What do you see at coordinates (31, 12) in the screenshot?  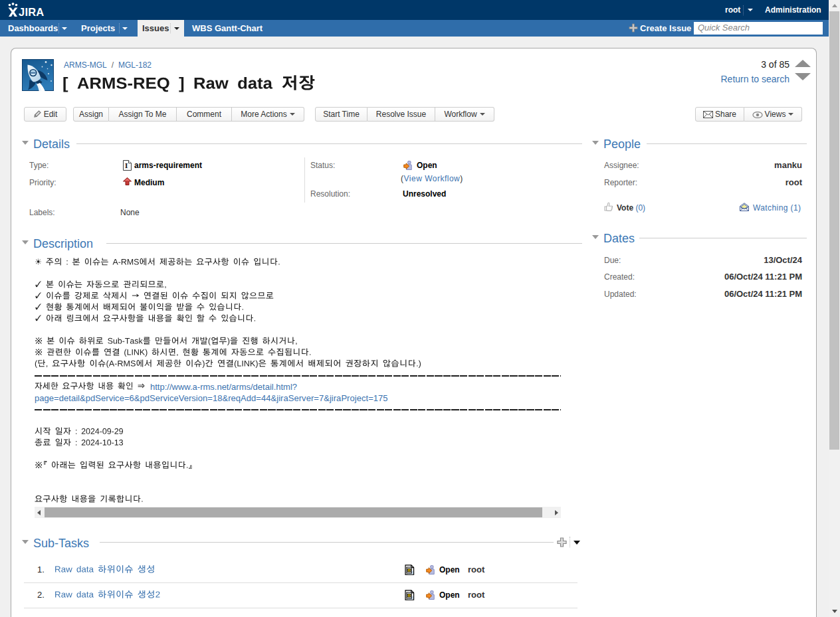 I see `svg-text: JIRA` at bounding box center [31, 12].